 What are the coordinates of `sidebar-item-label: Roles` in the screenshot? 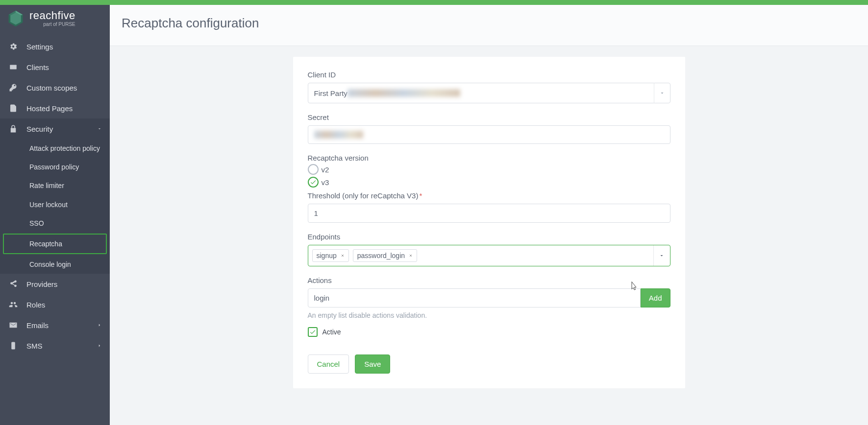 It's located at (36, 305).